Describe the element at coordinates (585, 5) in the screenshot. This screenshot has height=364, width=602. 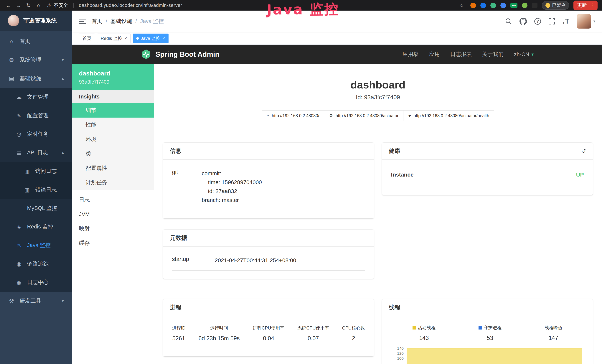
I see `browser-update-button: 更新 ⋮` at that location.